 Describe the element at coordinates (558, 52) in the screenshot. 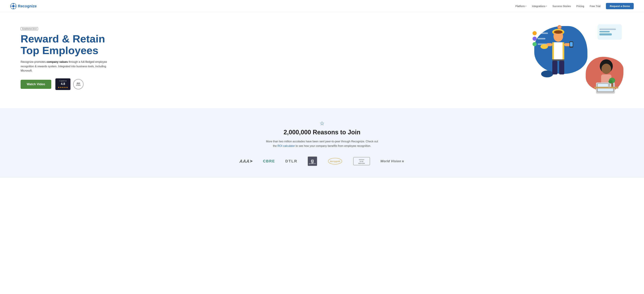

I see `worker-illustration` at that location.